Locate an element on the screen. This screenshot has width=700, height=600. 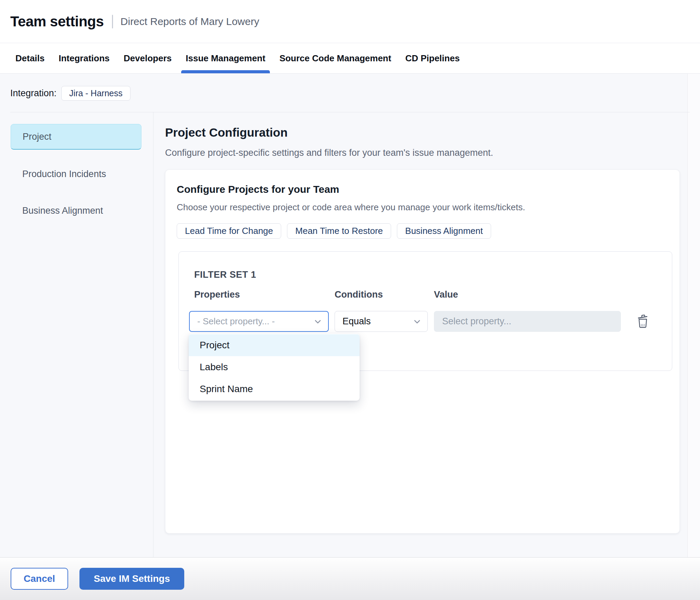
sidebar-divider is located at coordinates (153, 335).